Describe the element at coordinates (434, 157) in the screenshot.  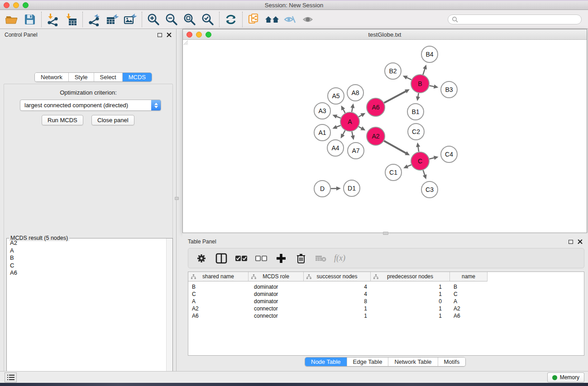
I see `graph-edge-C-C4` at that location.